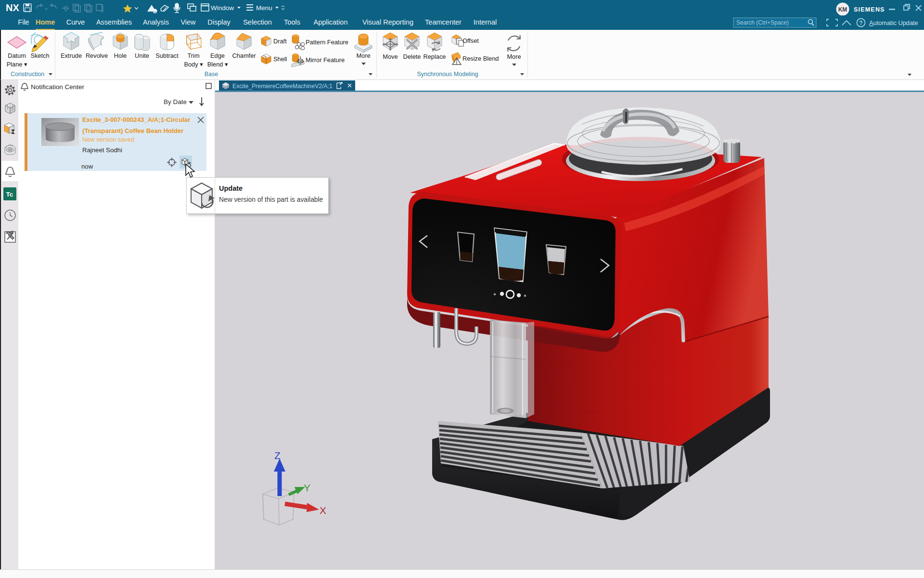 This screenshot has width=924, height=578. What do you see at coordinates (325, 60) in the screenshot?
I see `svg-text: Mirror Feature` at bounding box center [325, 60].